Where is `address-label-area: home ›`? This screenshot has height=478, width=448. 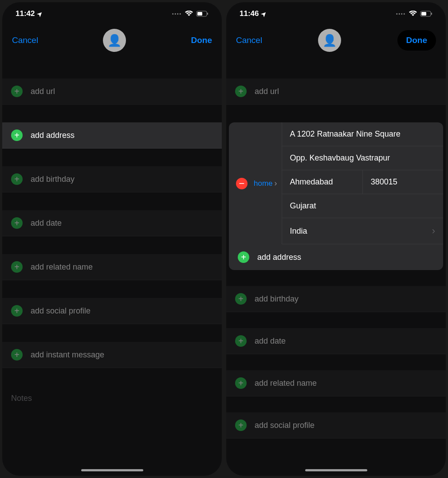
address-label-area: home › is located at coordinates (255, 184).